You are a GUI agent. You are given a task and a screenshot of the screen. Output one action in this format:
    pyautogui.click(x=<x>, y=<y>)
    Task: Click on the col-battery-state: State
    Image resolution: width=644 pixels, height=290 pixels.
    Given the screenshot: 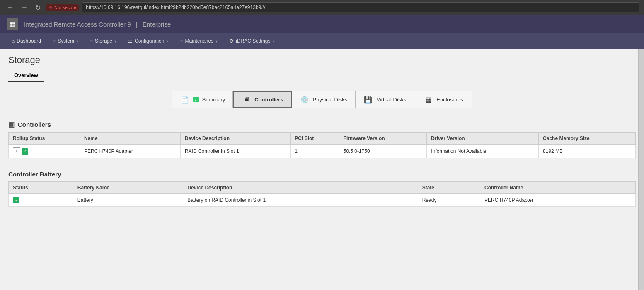 What is the action you would take?
    pyautogui.click(x=449, y=188)
    